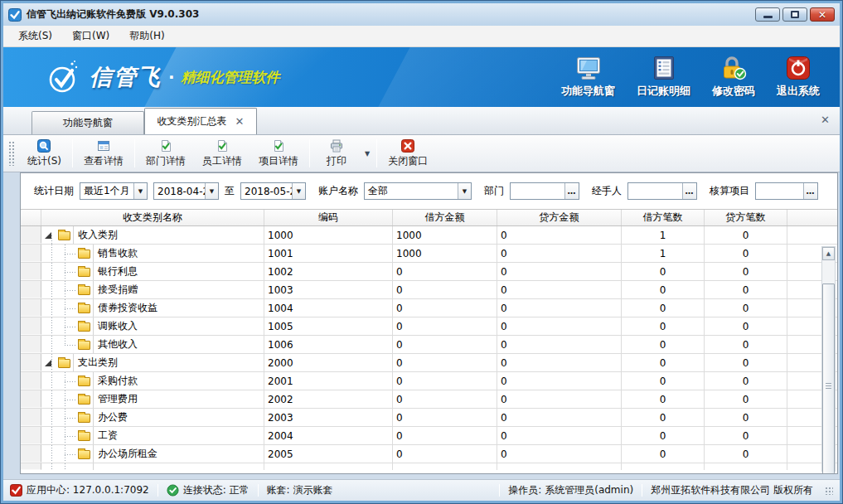 The height and width of the screenshot is (504, 843). I want to click on table-row: 办公场所租金20050000, so click(429, 454).